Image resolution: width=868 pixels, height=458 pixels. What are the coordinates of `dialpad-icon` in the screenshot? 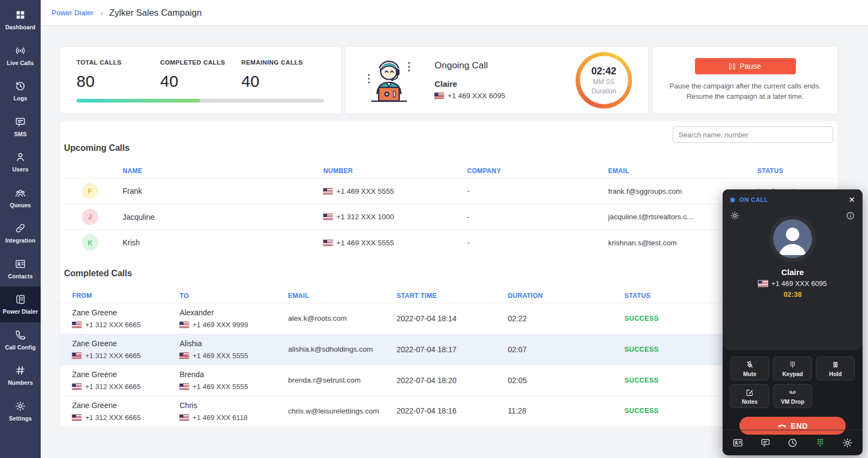 It's located at (820, 443).